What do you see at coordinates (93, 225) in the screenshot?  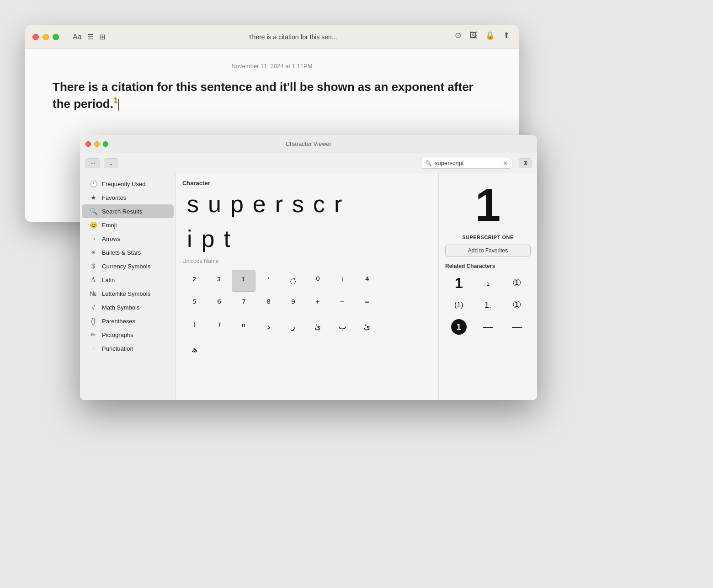 I see `emoji-icon: 😊` at bounding box center [93, 225].